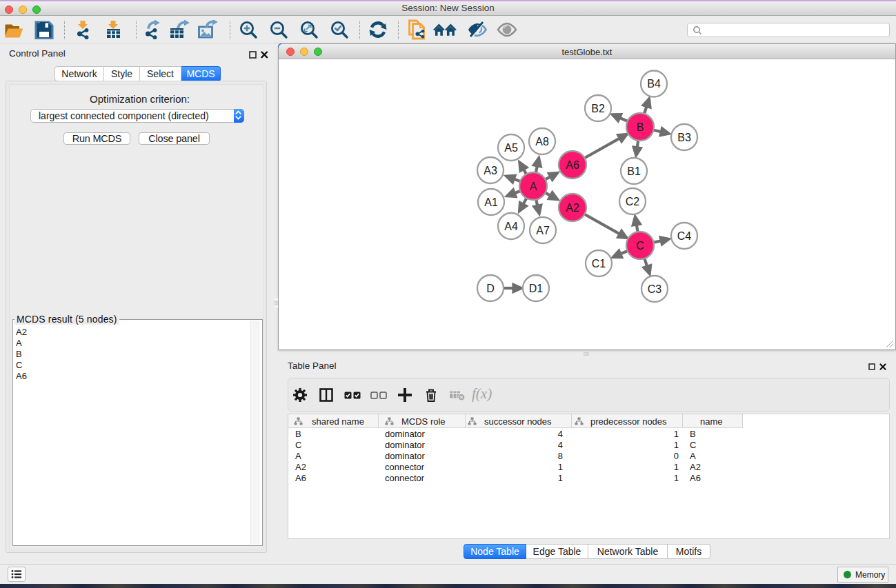  Describe the element at coordinates (599, 263) in the screenshot. I see `svg-text: C1` at that location.